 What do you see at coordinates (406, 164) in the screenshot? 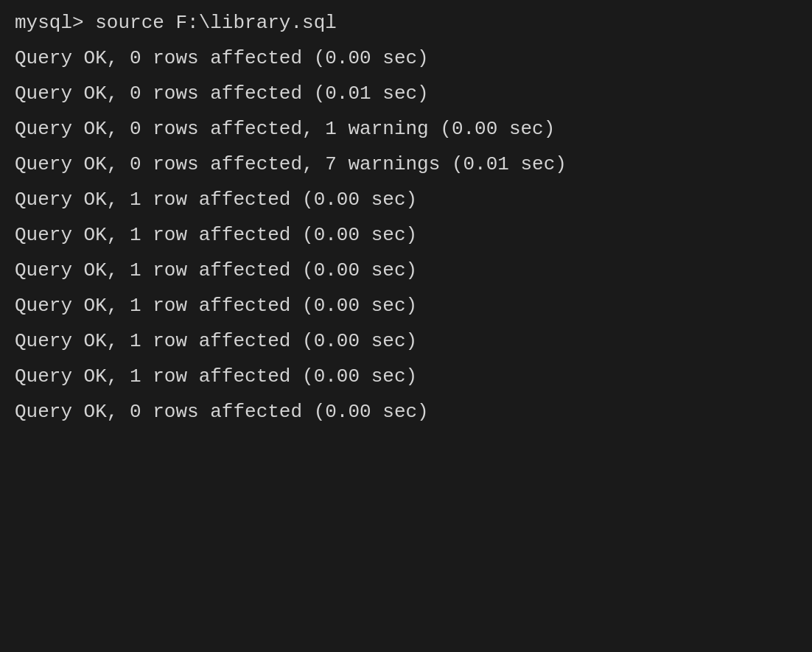
I see `terminal-line-5: Query OK, 0 rows affected, 7 warnings (0…` at bounding box center [406, 164].